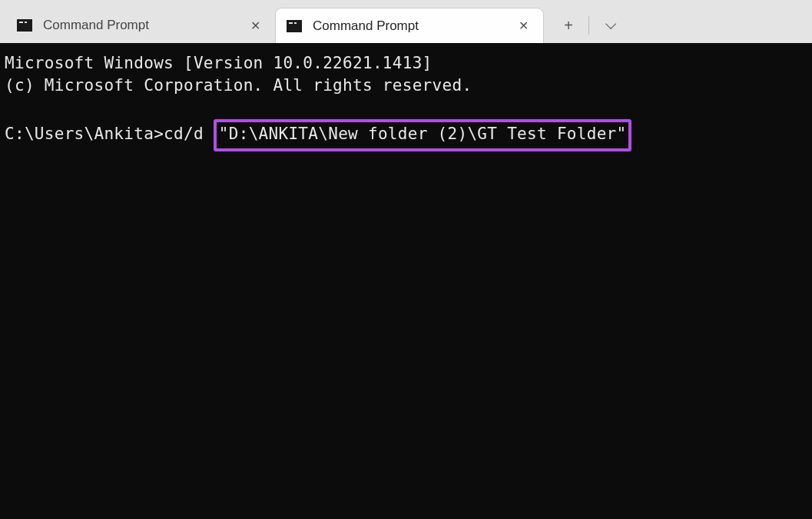 This screenshot has height=519, width=812. Describe the element at coordinates (218, 63) in the screenshot. I see `terminal-line: Microsoft Windows [Version 10.0.22621.14…` at that location.